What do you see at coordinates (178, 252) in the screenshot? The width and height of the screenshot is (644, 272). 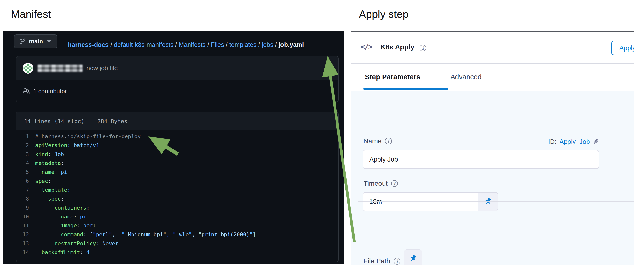 I see `code-line: 14 backoffLimit: 4` at bounding box center [178, 252].